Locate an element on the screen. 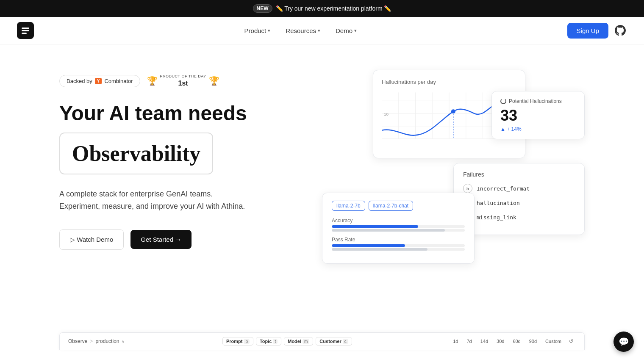  product-rank: 1st is located at coordinates (183, 84).